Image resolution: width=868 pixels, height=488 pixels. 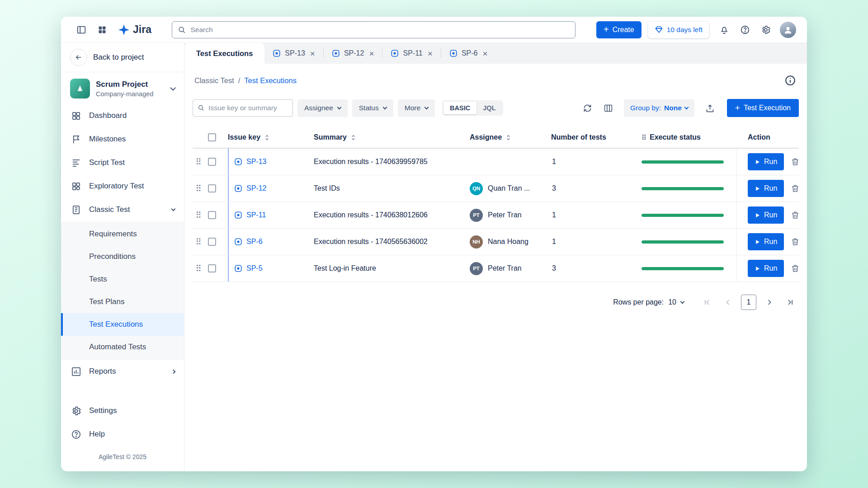 What do you see at coordinates (249, 242) in the screenshot?
I see `issue-key-link: SP-6` at bounding box center [249, 242].